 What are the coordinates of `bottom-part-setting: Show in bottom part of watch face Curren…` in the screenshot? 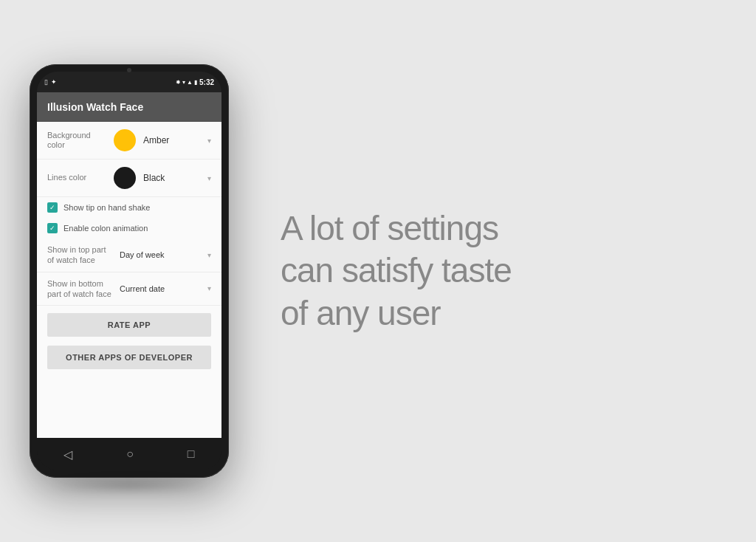 It's located at (129, 289).